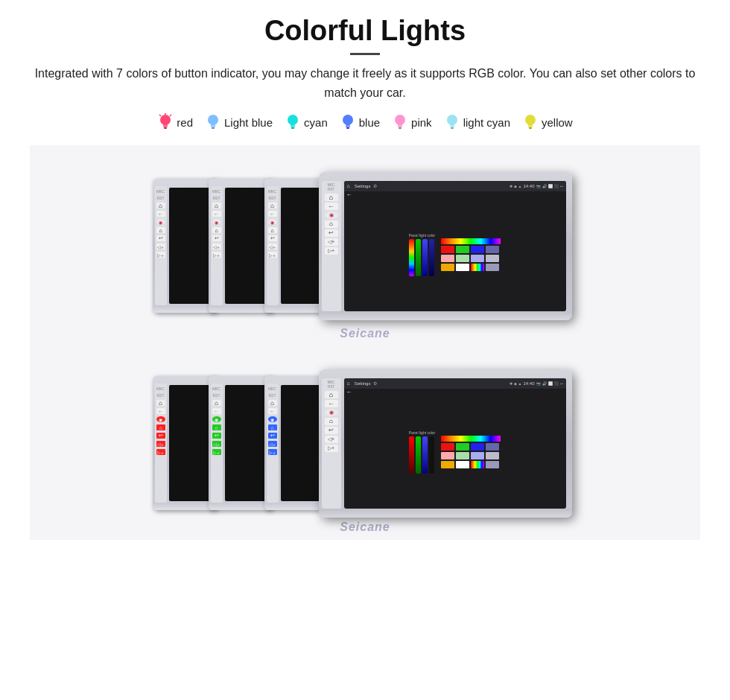  What do you see at coordinates (306, 122) in the screenshot?
I see `color-item-cyan: cyan` at bounding box center [306, 122].